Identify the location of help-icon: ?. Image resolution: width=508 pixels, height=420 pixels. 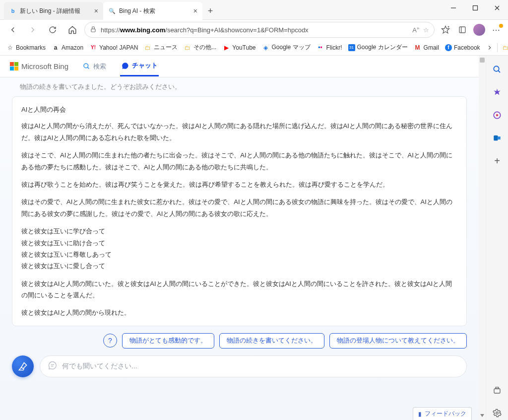
(110, 341).